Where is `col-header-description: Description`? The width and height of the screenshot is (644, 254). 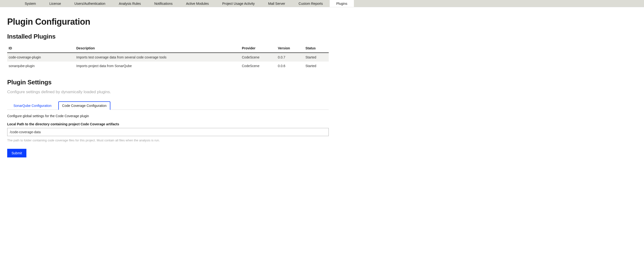 col-header-description: Description is located at coordinates (157, 48).